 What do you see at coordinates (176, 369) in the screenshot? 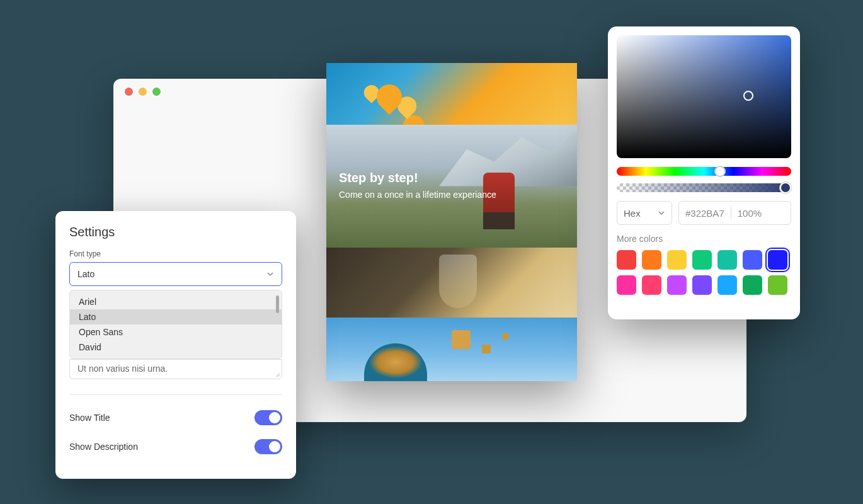
I see `description-textarea: Ut non varius nisi urna.` at bounding box center [176, 369].